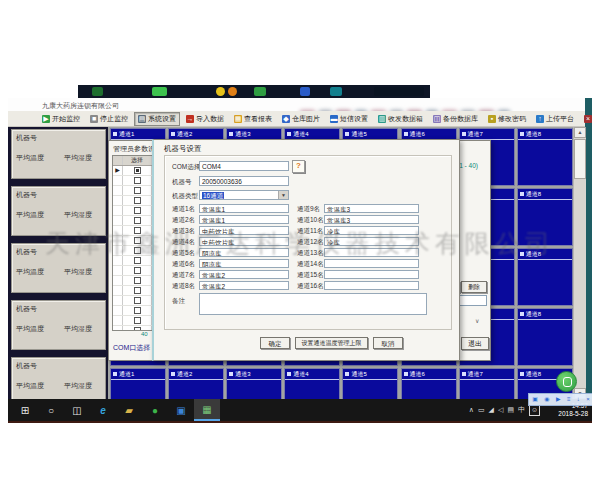 This screenshot has height=488, width=600. What do you see at coordinates (534, 410) in the screenshot?
I see `settings-box-icon: ⊙` at bounding box center [534, 410].